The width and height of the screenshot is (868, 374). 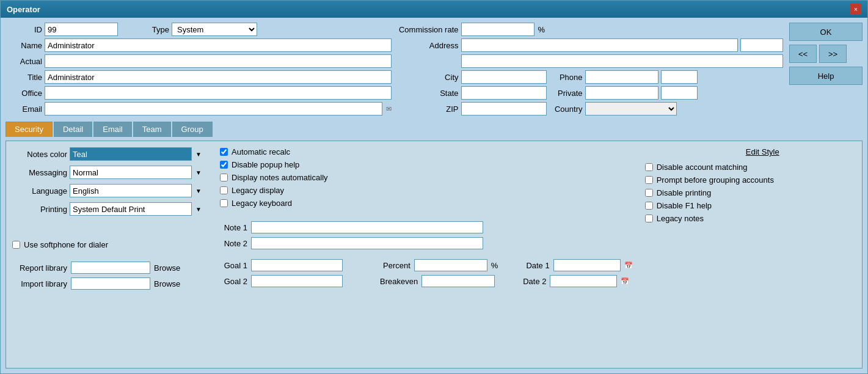 What do you see at coordinates (40, 209) in the screenshot?
I see `printing-label: Printing` at bounding box center [40, 209].